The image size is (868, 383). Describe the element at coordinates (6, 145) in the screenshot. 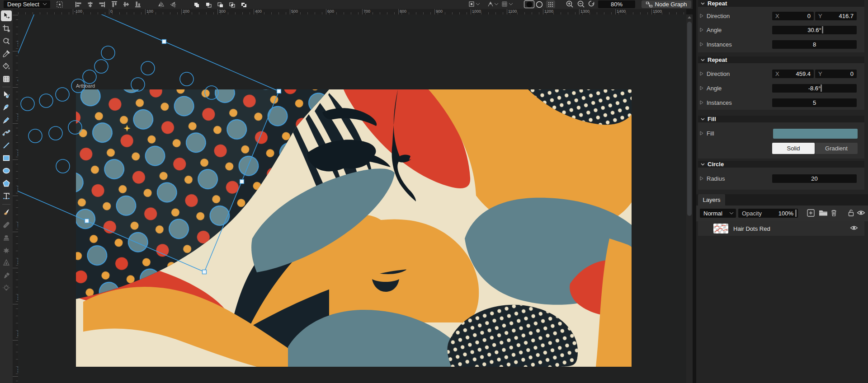

I see `tool-line` at that location.